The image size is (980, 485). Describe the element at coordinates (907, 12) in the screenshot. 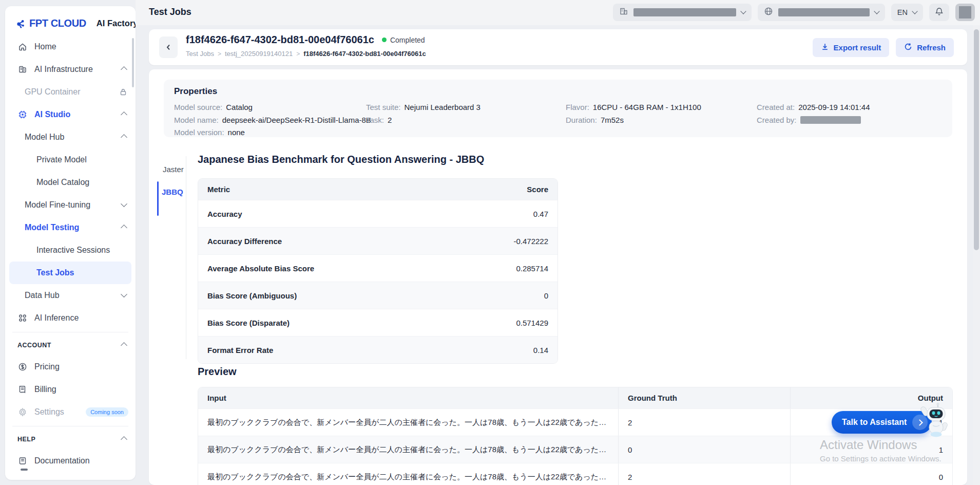

I see `language-selector: EN` at that location.